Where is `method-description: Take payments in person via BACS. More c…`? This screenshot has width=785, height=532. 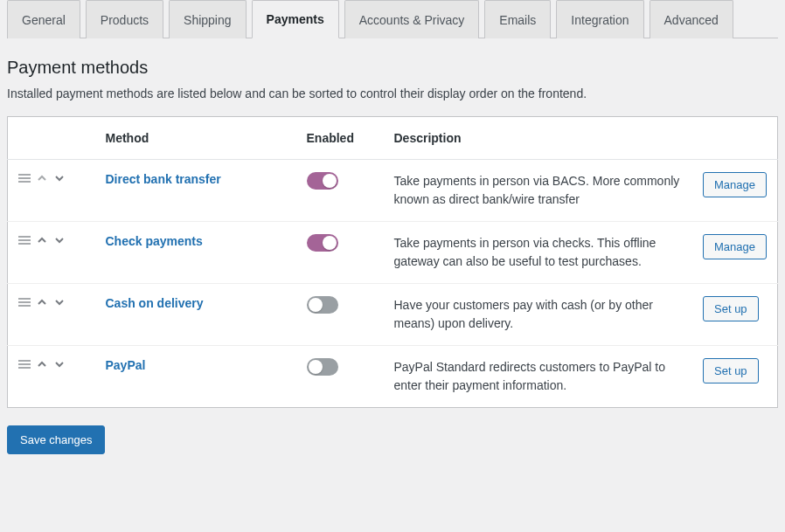
method-description: Take payments in person via BACS. More c… is located at coordinates (538, 190).